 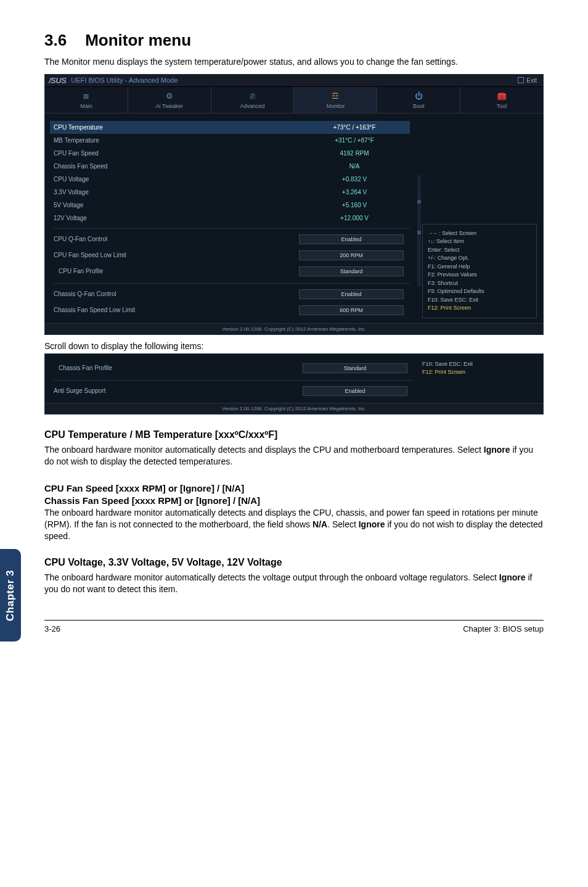 I want to click on chapter-side-tab-label: Chapter 3, so click(x=10, y=596).